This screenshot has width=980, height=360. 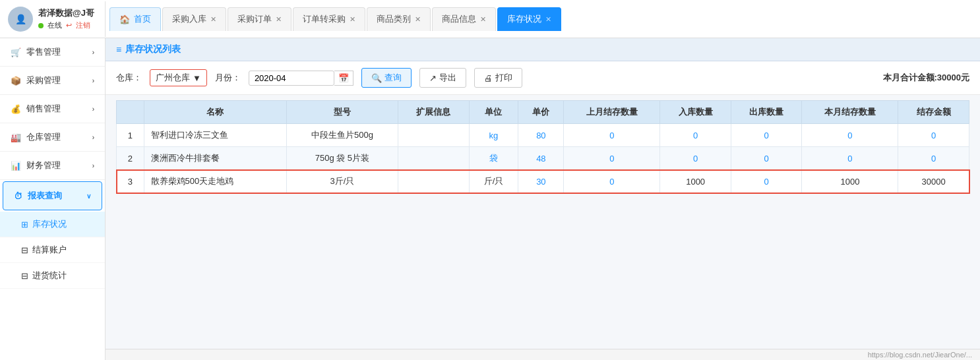 I want to click on table-row: 1 智利进口冷冻三文鱼 中段生鱼片500g kg 80 0 0 0 0 0, so click(x=543, y=136).